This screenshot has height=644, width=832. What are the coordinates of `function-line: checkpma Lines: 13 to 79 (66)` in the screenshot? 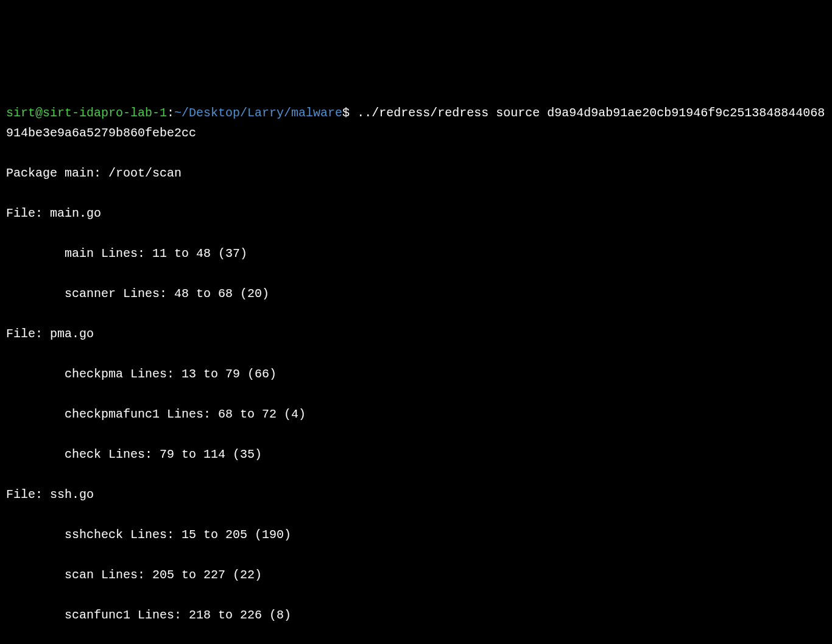 It's located at (416, 374).